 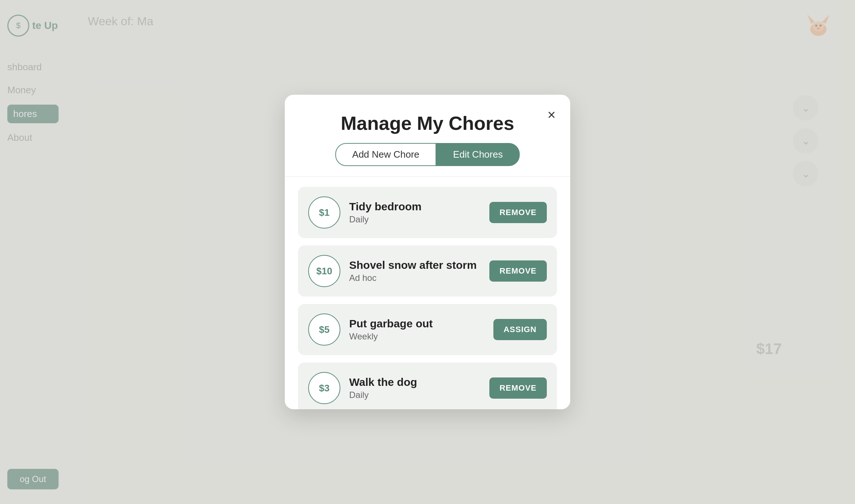 What do you see at coordinates (428, 212) in the screenshot?
I see `chore-item: $1 Tidy bedroom Daily REMOVE` at bounding box center [428, 212].